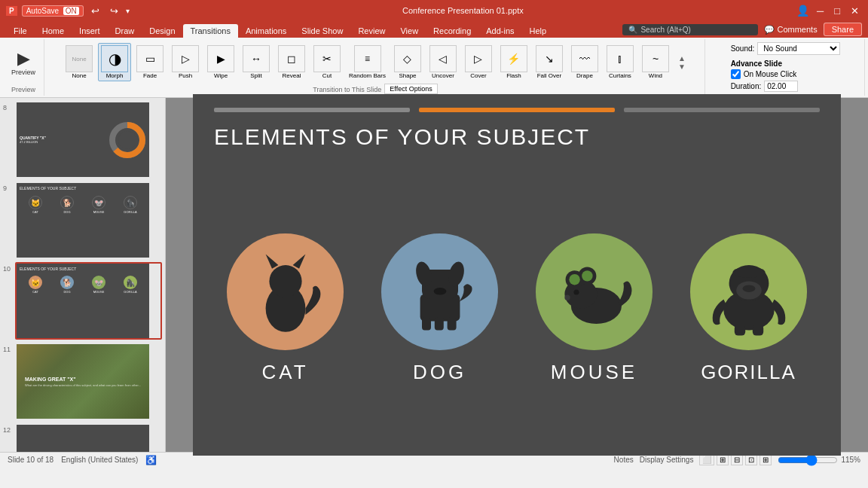  I want to click on view-normal: ⬜, so click(707, 459).